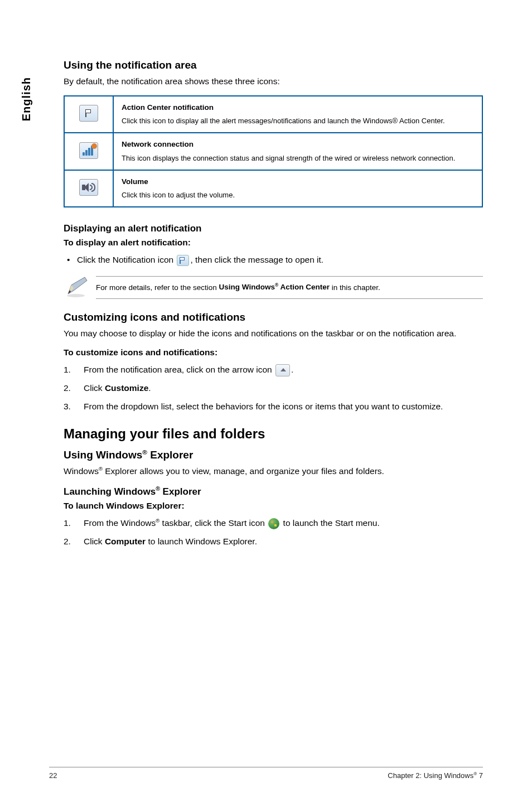  What do you see at coordinates (53, 775) in the screenshot?
I see `page-number: 22` at bounding box center [53, 775].